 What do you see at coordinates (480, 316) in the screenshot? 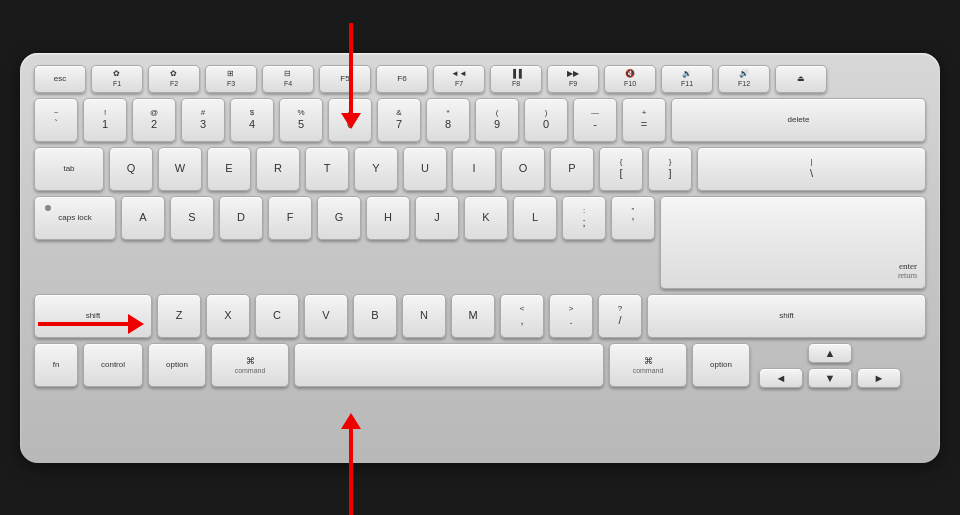
I see `zxcv-row: shift Z X C V B N M < , > . ? / shift` at bounding box center [480, 316].